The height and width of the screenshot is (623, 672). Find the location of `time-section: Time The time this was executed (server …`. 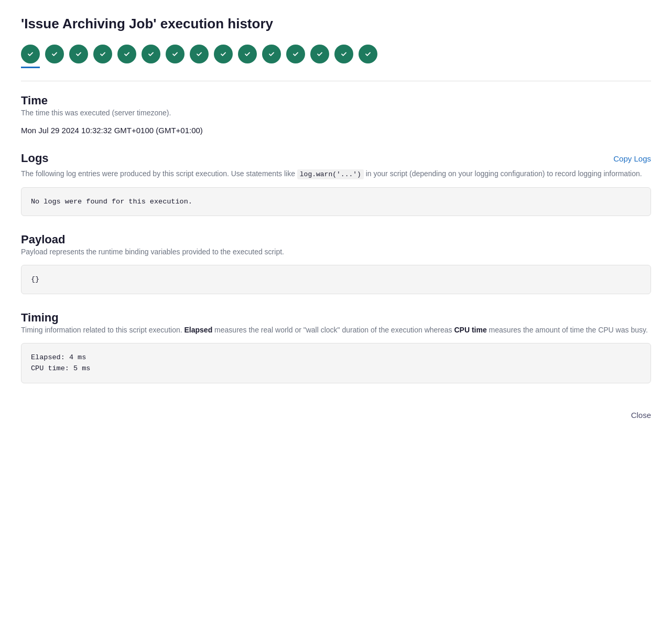

time-section: Time The time this was executed (server … is located at coordinates (336, 114).